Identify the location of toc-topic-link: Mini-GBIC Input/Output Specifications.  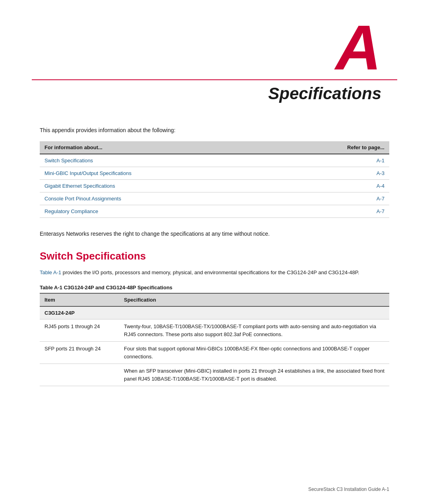
(88, 173).